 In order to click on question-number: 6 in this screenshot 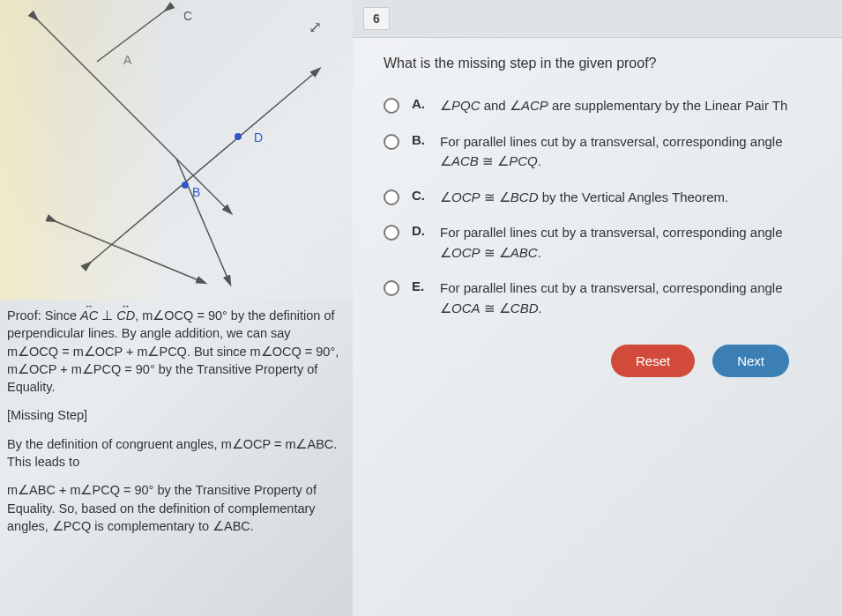, I will do `click(376, 19)`.